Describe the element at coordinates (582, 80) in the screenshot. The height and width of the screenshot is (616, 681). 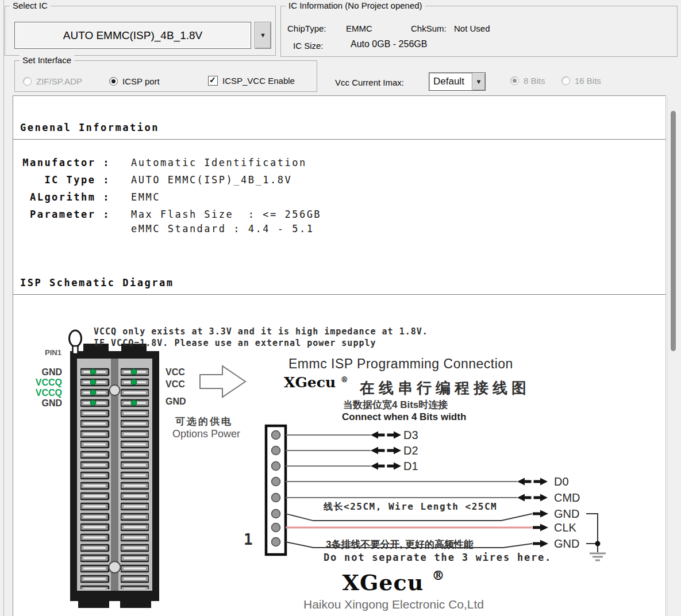
I see `radio-16bits: 16 Bits` at that location.